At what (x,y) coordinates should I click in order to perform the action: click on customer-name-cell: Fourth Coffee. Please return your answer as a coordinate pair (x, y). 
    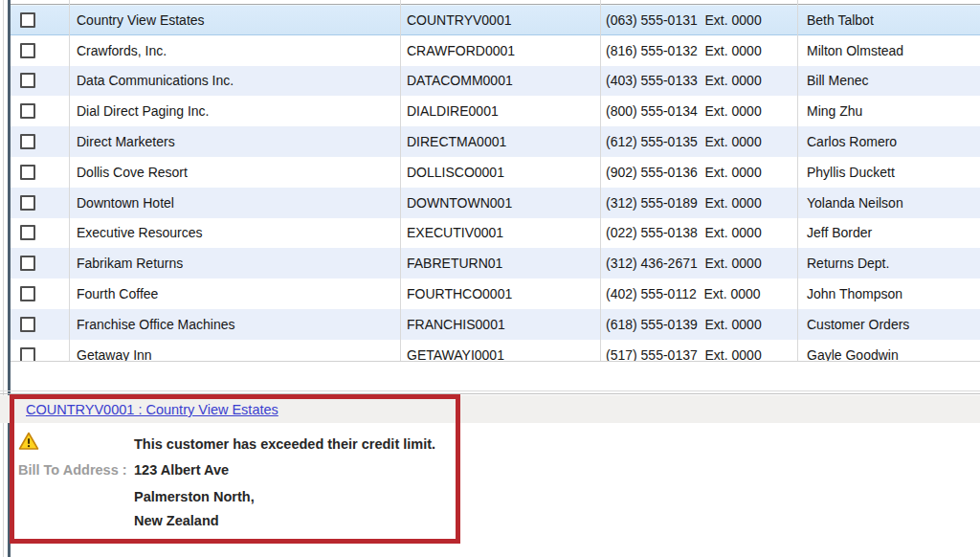
    Looking at the image, I should click on (117, 294).